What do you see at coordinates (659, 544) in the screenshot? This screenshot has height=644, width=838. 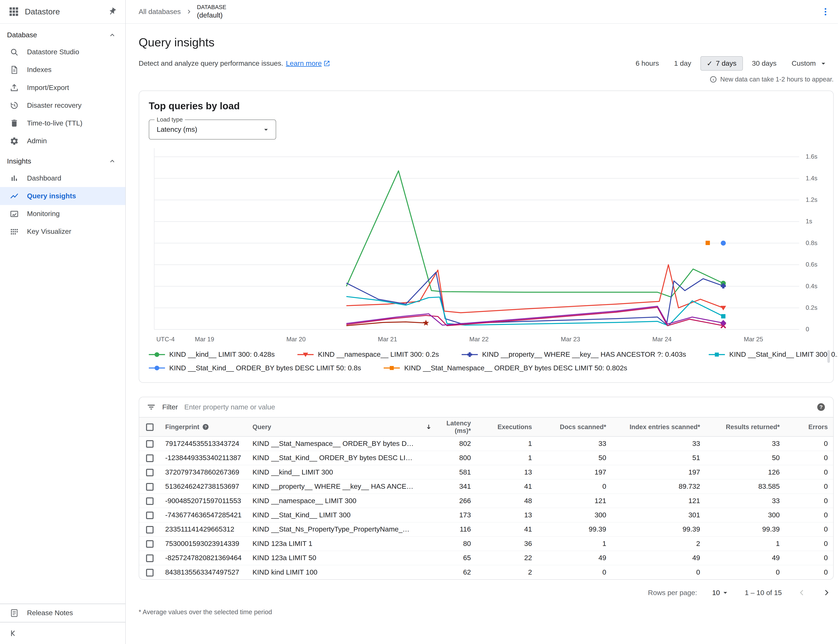 I see `index-entries-cell: 2` at bounding box center [659, 544].